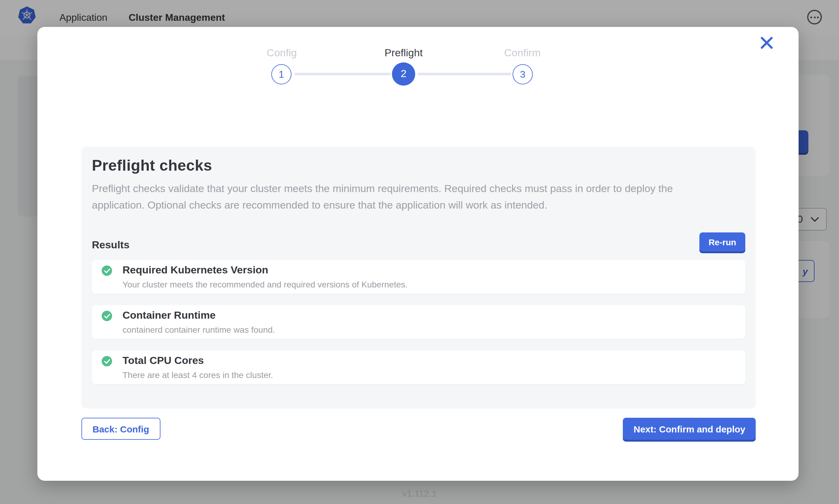 The height and width of the screenshot is (504, 839). I want to click on next-confirm-deploy-button: Next: Confirm and deploy, so click(689, 429).